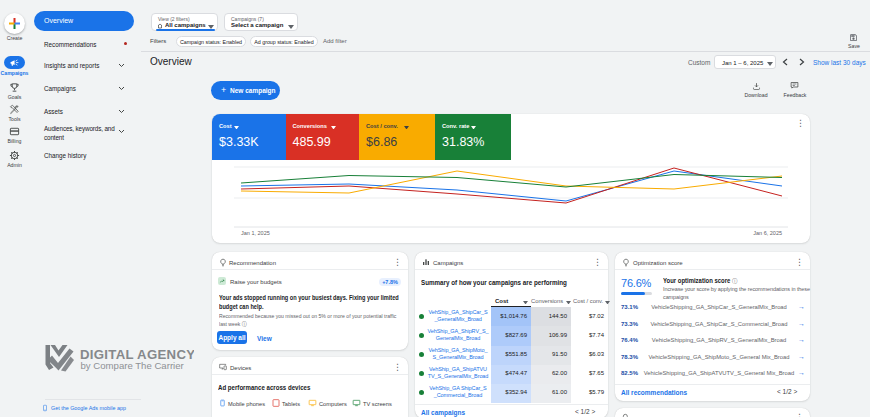  Describe the element at coordinates (133, 366) in the screenshot. I see `svg-text: by Compare The Carrier` at that location.